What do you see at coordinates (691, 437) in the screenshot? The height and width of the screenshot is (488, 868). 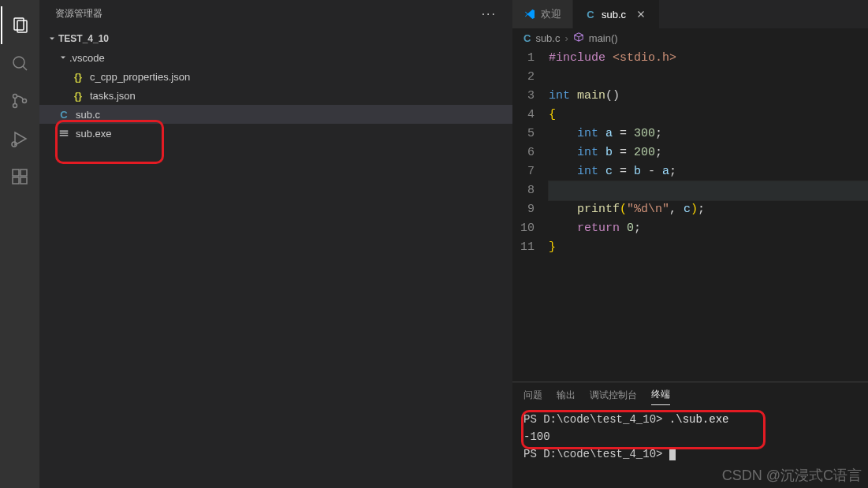 I see `terminal-output: -100` at bounding box center [691, 437].